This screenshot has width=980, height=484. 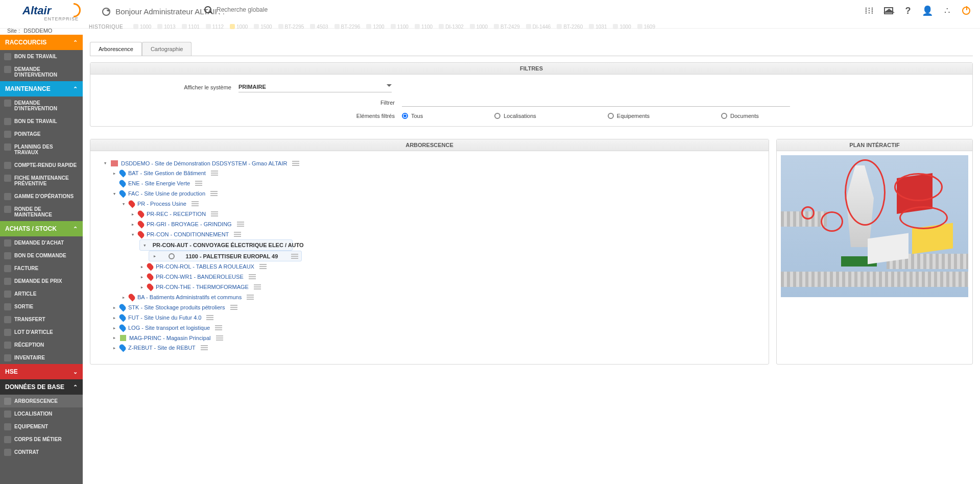 What do you see at coordinates (41, 427) in the screenshot?
I see `nav-item: EQUIPEMENT` at bounding box center [41, 427].